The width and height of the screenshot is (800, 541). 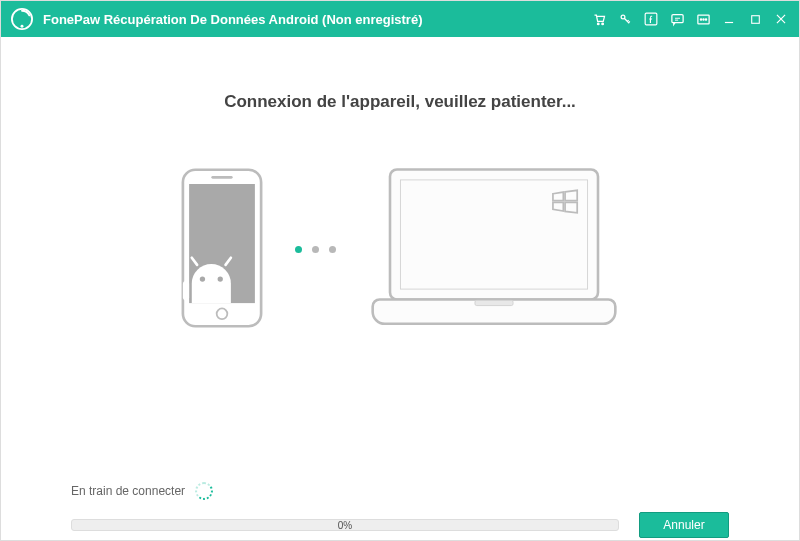 What do you see at coordinates (400, 102) in the screenshot?
I see `page-heading: Connexion de l'appareil, veuillez patien…` at bounding box center [400, 102].